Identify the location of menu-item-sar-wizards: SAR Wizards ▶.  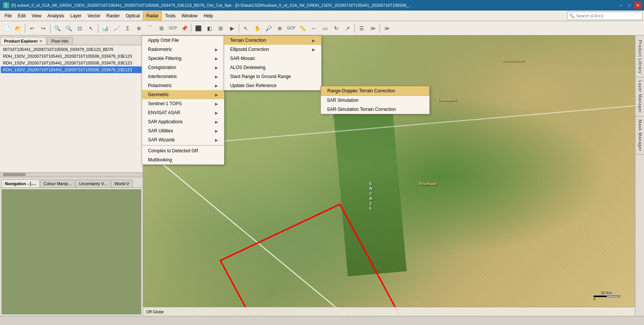
(183, 140).